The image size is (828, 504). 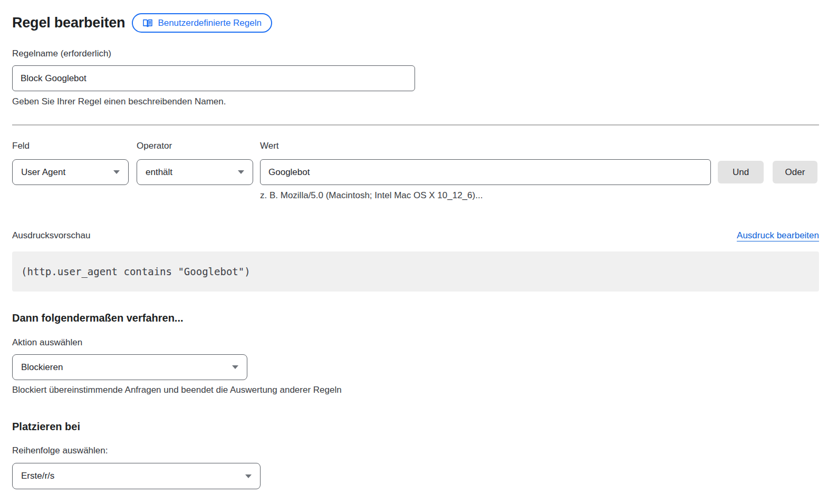 What do you see at coordinates (159, 172) in the screenshot?
I see `operator-select-value: enthält` at bounding box center [159, 172].